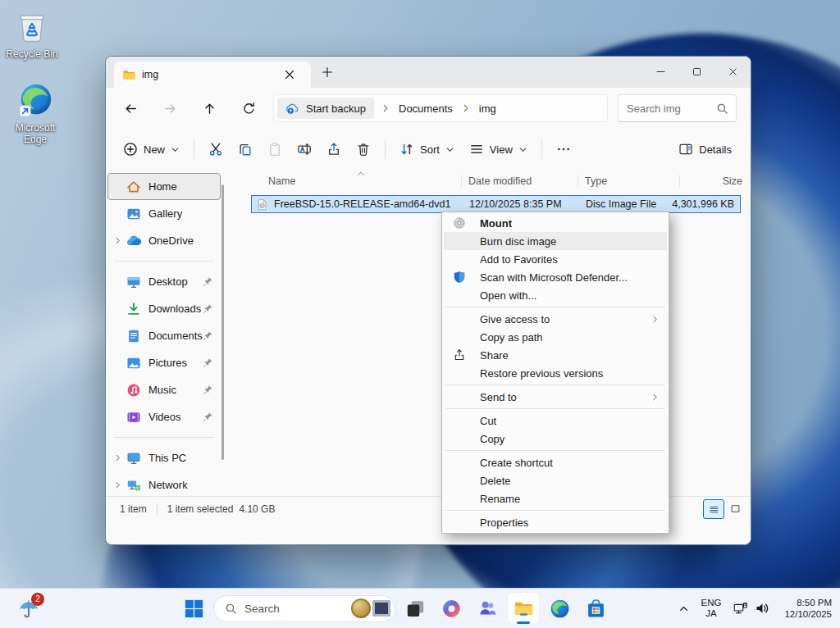 Image resolution: width=840 pixels, height=628 pixels. What do you see at coordinates (555, 480) in the screenshot?
I see `menu-item-delete: Delete` at bounding box center [555, 480].